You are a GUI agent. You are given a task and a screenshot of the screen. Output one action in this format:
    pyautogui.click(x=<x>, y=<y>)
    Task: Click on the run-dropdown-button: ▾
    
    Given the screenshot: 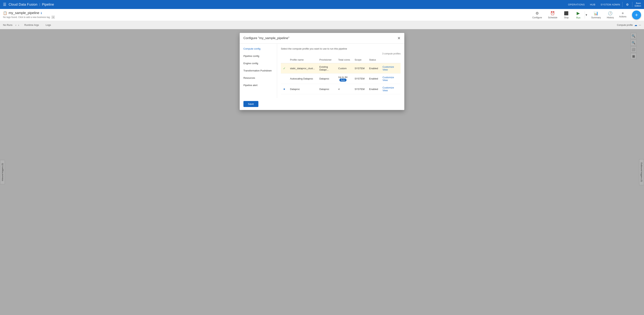 What is the action you would take?
    pyautogui.click(x=586, y=15)
    